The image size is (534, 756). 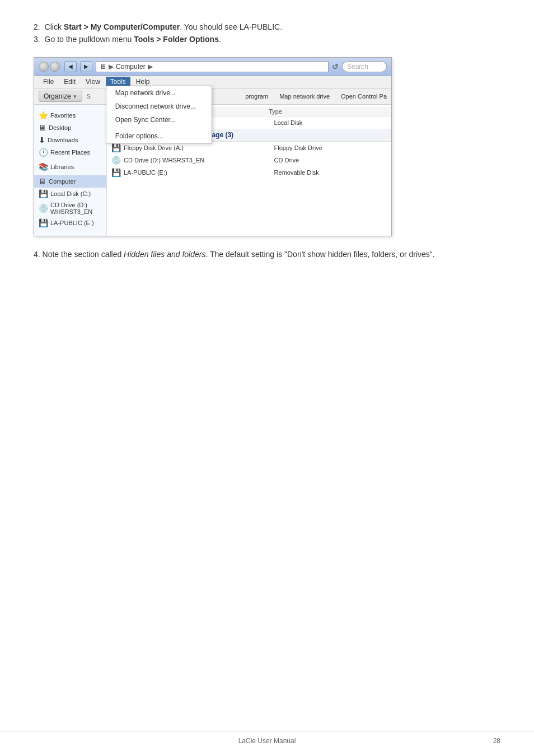 What do you see at coordinates (60, 128) in the screenshot?
I see `sidebar-desktop-label: Desktop` at bounding box center [60, 128].